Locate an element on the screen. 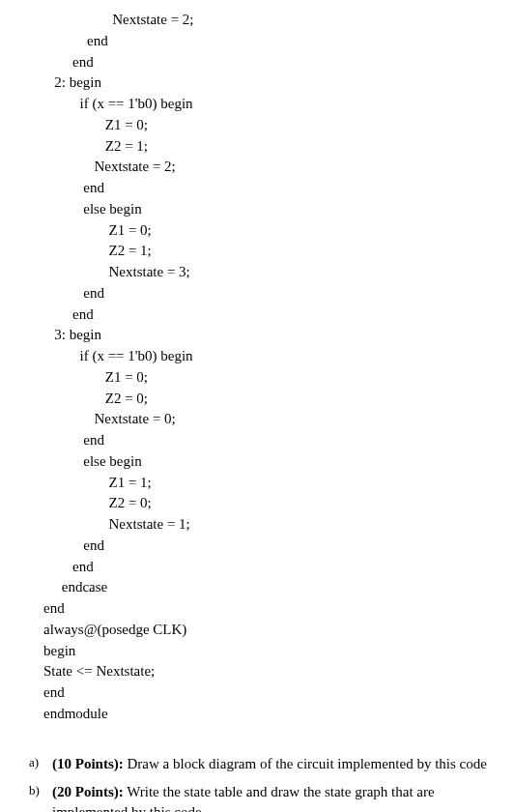 This screenshot has width=515, height=812. code-line: endcase is located at coordinates (68, 587).